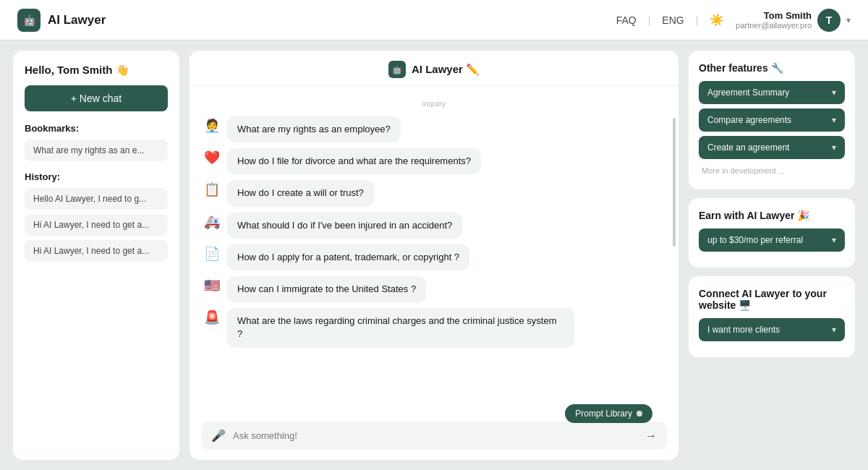 This screenshot has width=868, height=470. I want to click on mic-icon: 🎤, so click(218, 435).